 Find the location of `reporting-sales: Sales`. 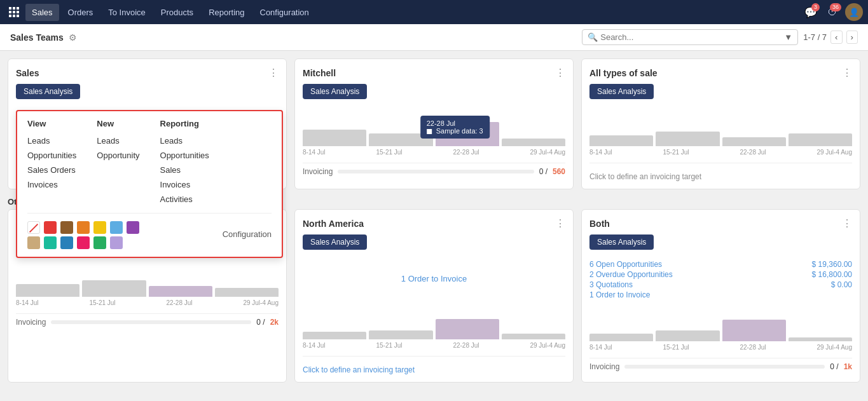

reporting-sales: Sales is located at coordinates (184, 170).